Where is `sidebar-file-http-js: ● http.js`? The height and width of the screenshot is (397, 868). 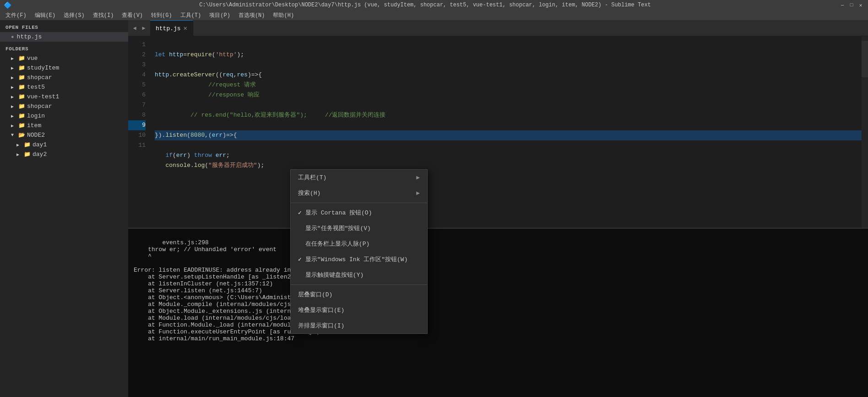 sidebar-file-http-js: ● http.js is located at coordinates (64, 37).